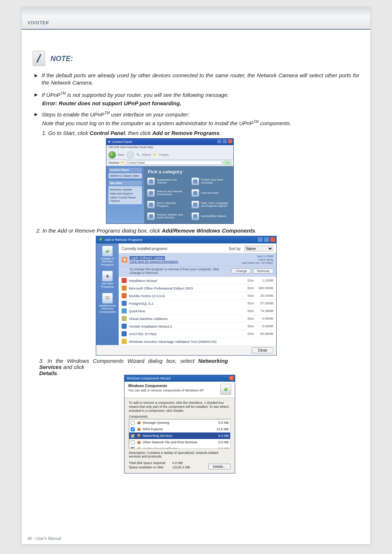 The width and height of the screenshot is (392, 554). What do you see at coordinates (226, 389) in the screenshot?
I see `components-icon: 🧩` at bounding box center [226, 389].